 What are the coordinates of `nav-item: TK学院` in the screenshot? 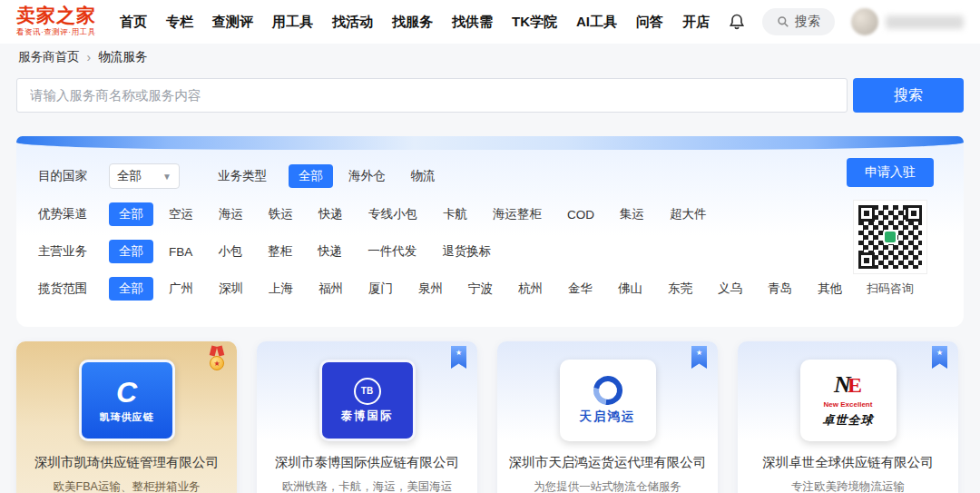 It's located at (534, 22).